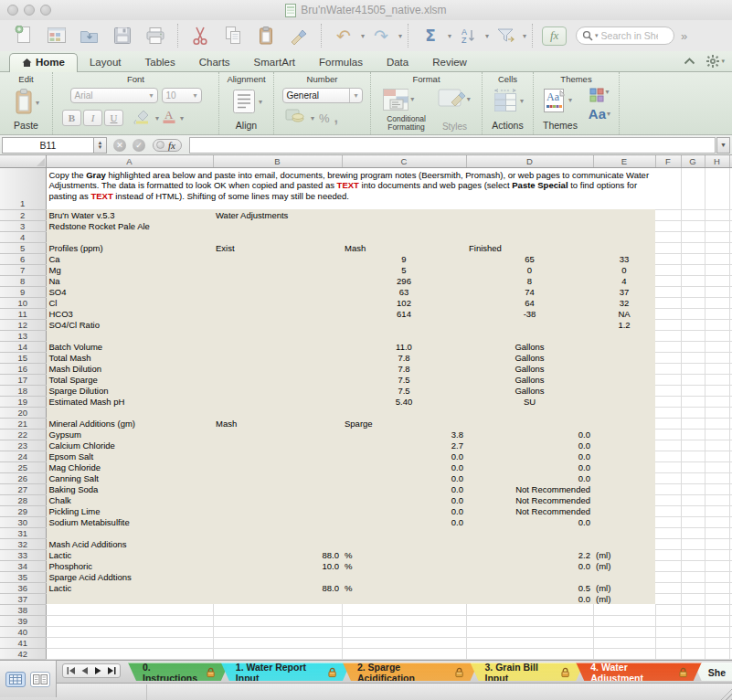  I want to click on cell-E8: 4, so click(624, 281).